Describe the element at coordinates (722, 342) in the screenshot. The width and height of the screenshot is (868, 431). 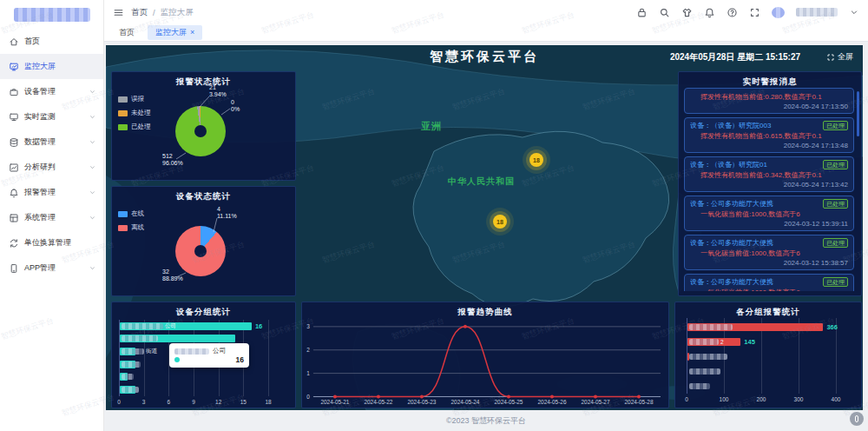
I see `bar-label-suffix: 2` at that location.